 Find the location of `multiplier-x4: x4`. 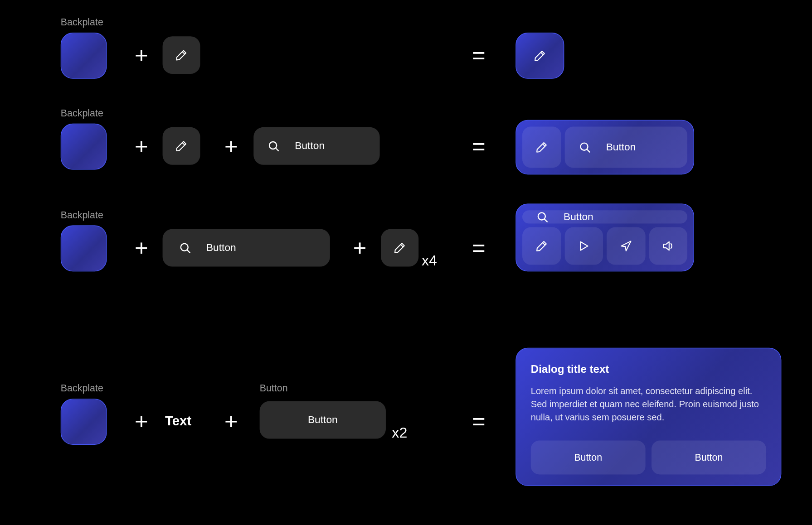

multiplier-x4: x4 is located at coordinates (429, 260).